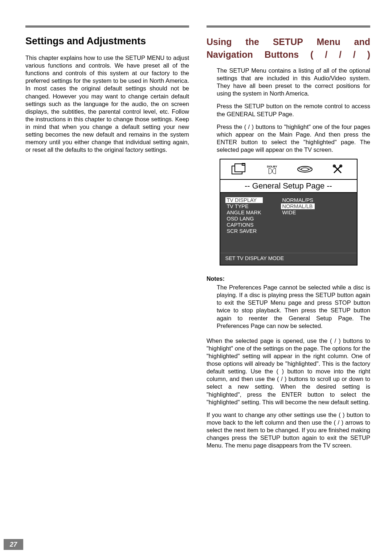 The image size is (392, 555). Describe the element at coordinates (240, 169) in the screenshot. I see `osd-tab-general` at that location.